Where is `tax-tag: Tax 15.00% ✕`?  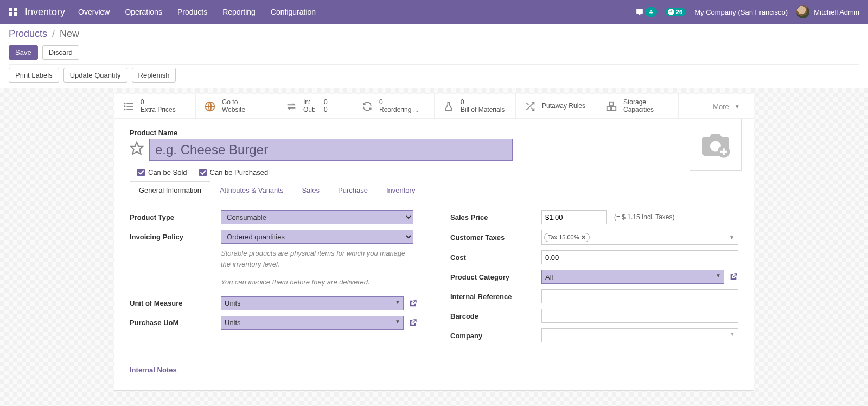
tax-tag: Tax 15.00% ✕ is located at coordinates (567, 238).